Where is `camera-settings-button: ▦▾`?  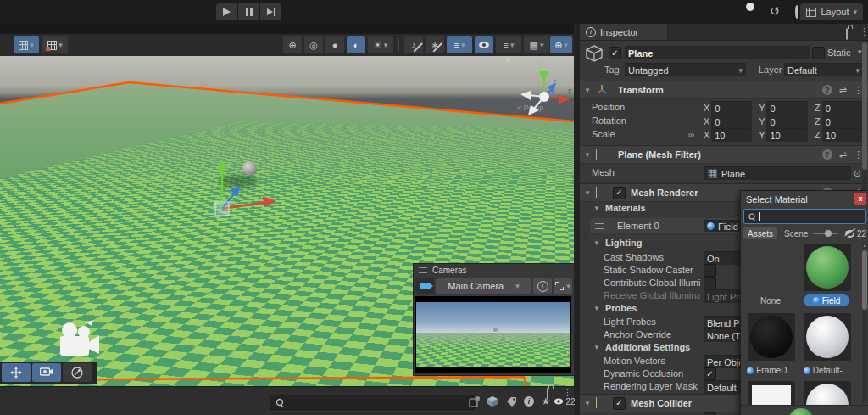
camera-settings-button: ▦▾ is located at coordinates (537, 45).